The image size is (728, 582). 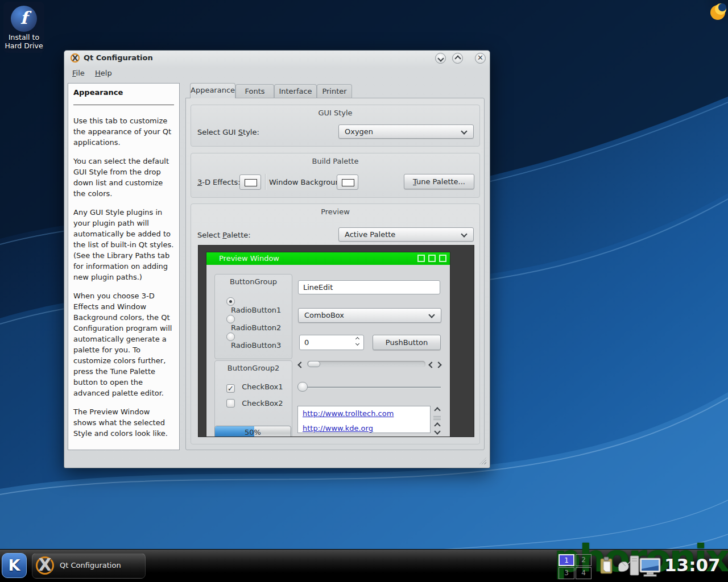 What do you see at coordinates (253, 432) in the screenshot?
I see `progress-label: 50%` at bounding box center [253, 432].